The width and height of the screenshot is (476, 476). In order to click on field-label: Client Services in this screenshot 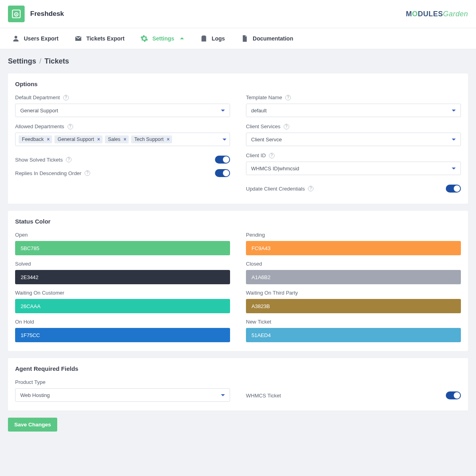, I will do `click(263, 126)`.